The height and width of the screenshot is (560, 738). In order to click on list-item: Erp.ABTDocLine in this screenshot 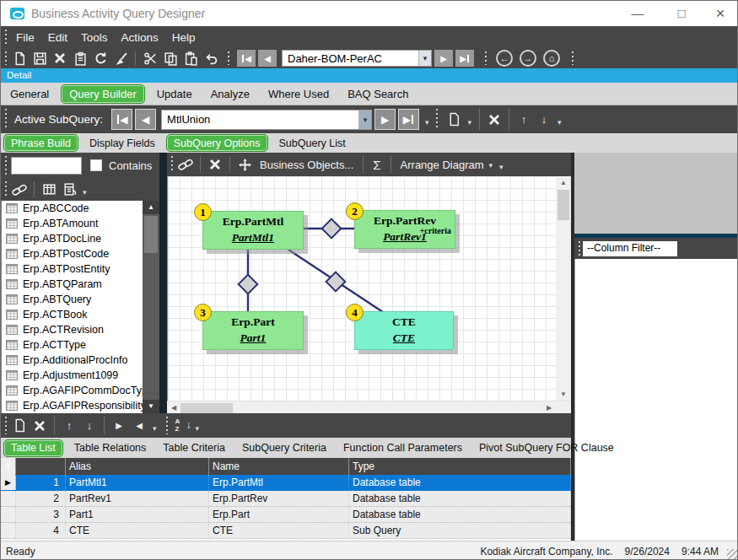, I will do `click(73, 239)`.